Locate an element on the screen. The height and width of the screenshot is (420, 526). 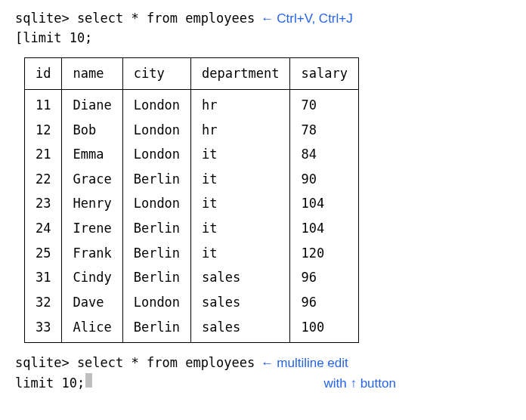
table-cell: 22 is located at coordinates (44, 180).